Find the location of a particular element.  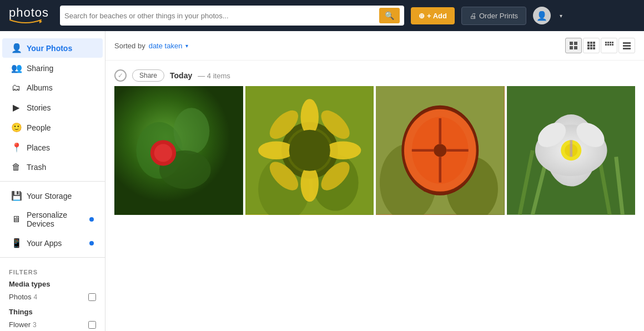

sidebar-item-your-storage: 💾 Your Storage is located at coordinates (52, 195).